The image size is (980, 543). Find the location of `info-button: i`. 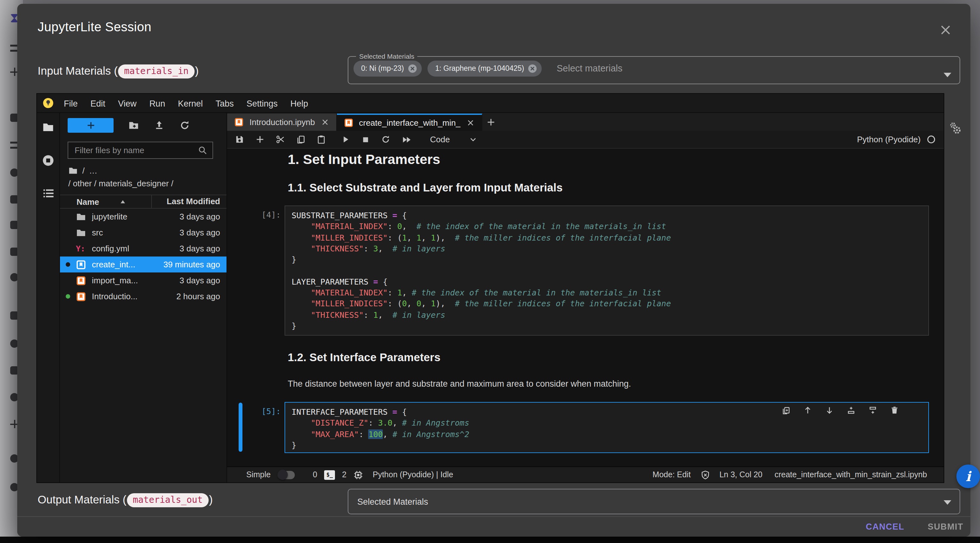

info-button: i is located at coordinates (968, 476).